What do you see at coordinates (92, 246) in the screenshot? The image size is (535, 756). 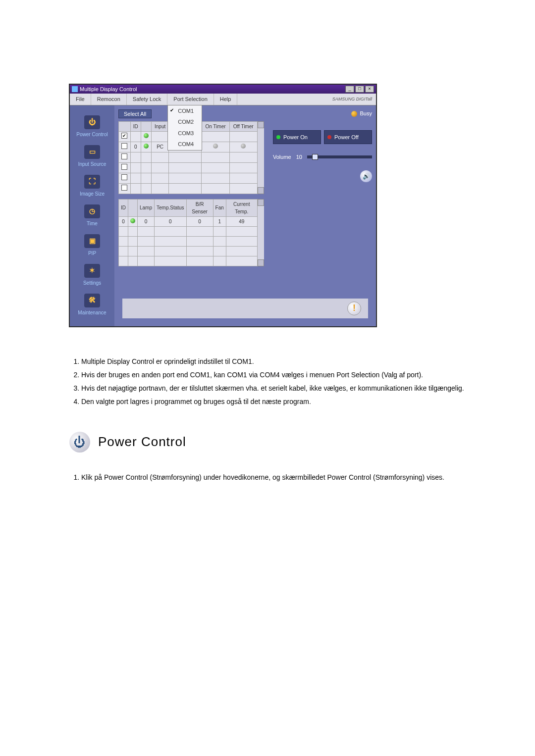 I see `sidebar-item-pip: ▣ PIP` at bounding box center [92, 246].